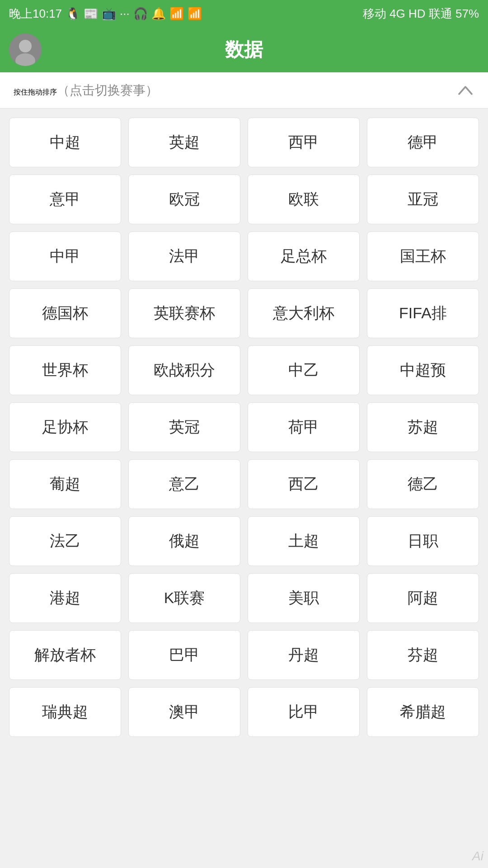 The width and height of the screenshot is (488, 868). Describe the element at coordinates (125, 14) in the screenshot. I see `more-icon: ···` at that location.